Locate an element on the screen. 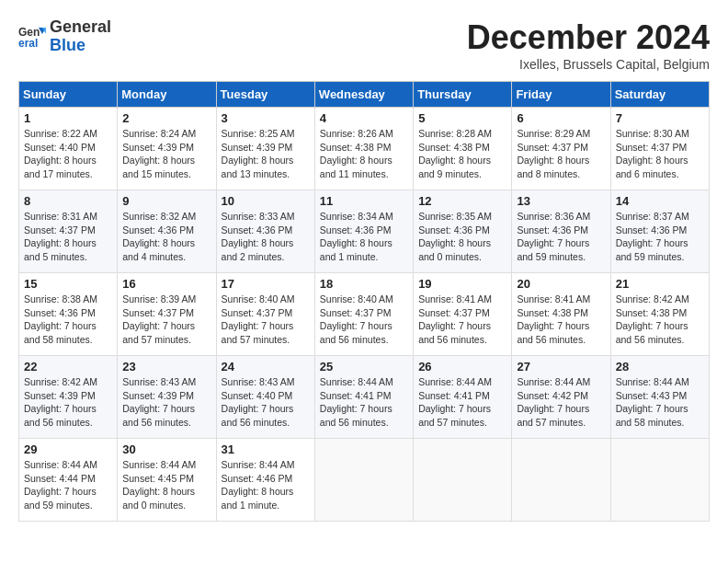  page-header: Gen eral General Blue December 2024 Ixel… is located at coordinates (364, 45).